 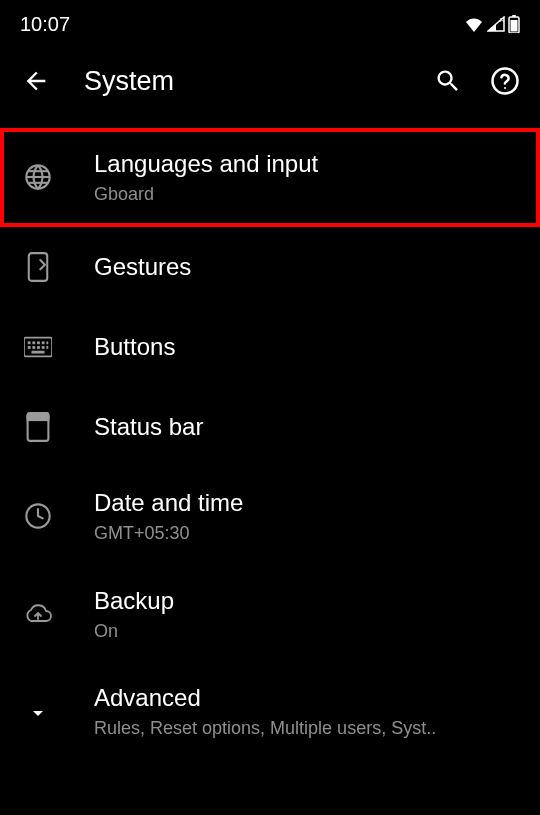 What do you see at coordinates (270, 82) in the screenshot?
I see `app-bar: System` at bounding box center [270, 82].